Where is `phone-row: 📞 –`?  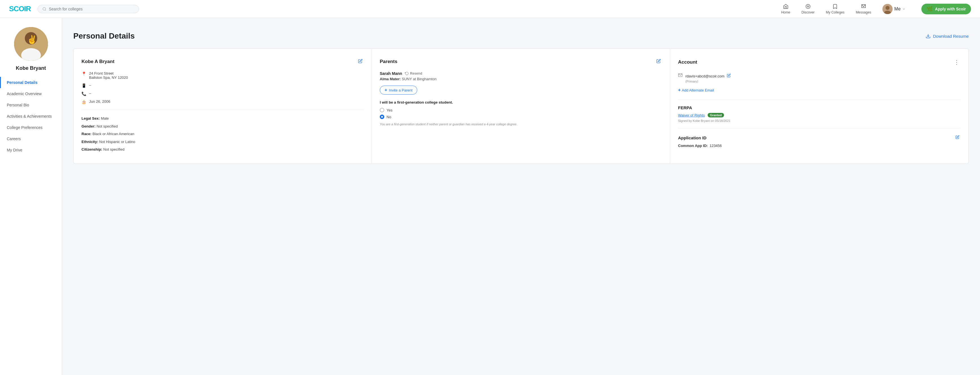 phone-row: 📞 – is located at coordinates (223, 93).